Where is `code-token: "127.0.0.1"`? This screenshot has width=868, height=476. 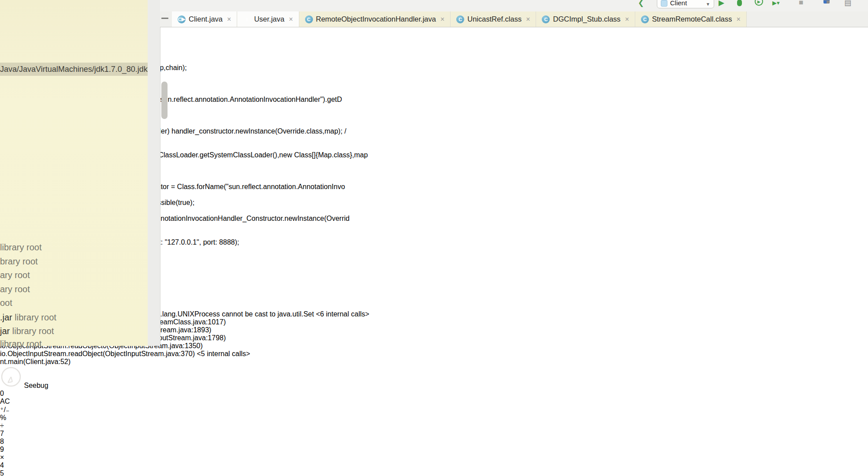 code-token: "127.0.0.1" is located at coordinates (182, 242).